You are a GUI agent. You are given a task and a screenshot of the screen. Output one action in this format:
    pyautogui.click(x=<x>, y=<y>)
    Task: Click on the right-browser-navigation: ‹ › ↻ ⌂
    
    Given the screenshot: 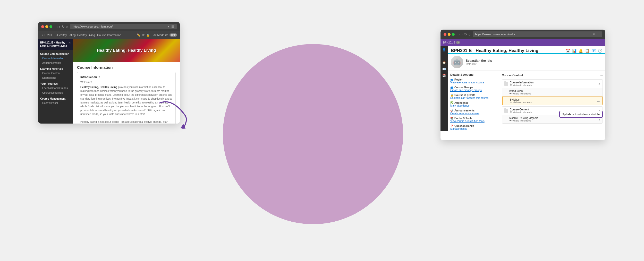 What is the action you would take?
    pyautogui.click(x=465, y=34)
    